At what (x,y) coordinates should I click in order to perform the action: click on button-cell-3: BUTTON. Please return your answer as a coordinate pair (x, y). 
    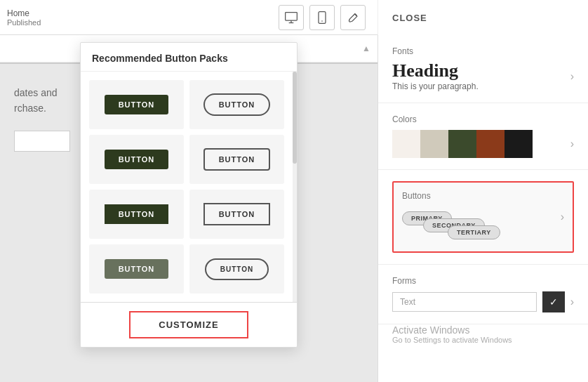
    Looking at the image, I should click on (136, 159).